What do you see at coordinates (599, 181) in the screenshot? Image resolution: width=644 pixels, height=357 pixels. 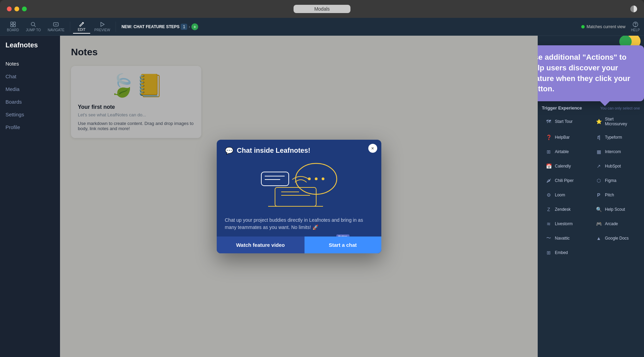 I see `figma-icon: ⬡` at bounding box center [599, 181].